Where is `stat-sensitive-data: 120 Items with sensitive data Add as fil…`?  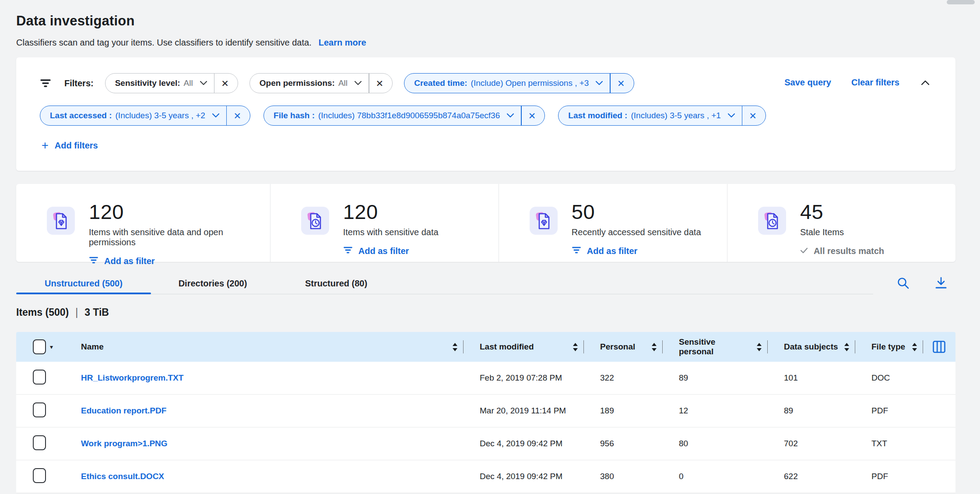 stat-sensitive-data: 120 Items with sensitive data Add as fil… is located at coordinates (384, 223).